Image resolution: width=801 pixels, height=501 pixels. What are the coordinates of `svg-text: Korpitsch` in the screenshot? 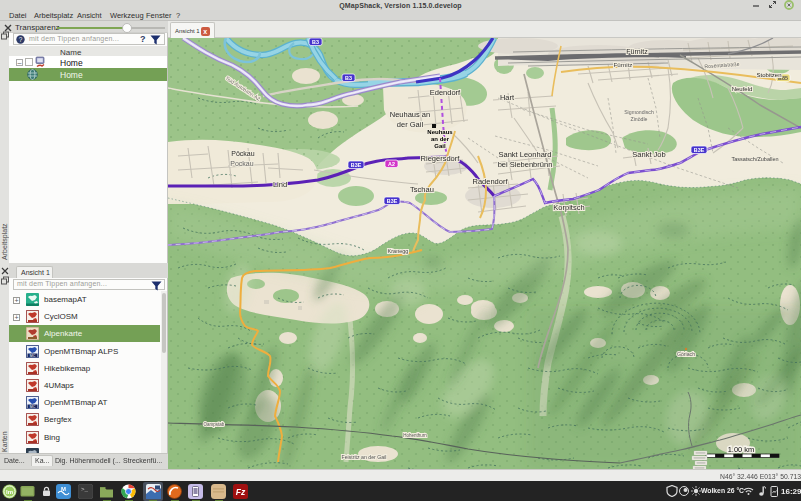 It's located at (568, 208).